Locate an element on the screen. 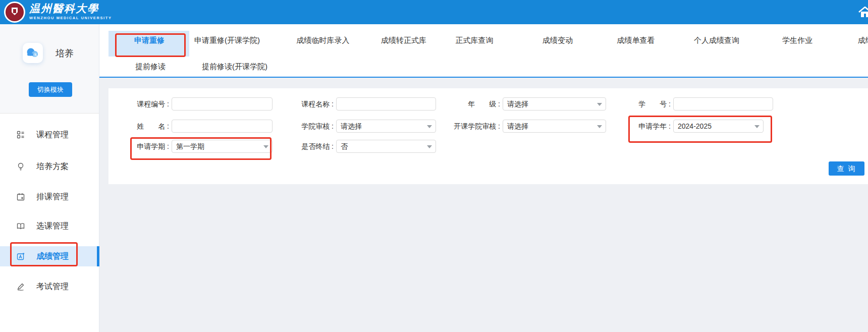  sidebar-item-label: 成绩管理 is located at coordinates (52, 256).